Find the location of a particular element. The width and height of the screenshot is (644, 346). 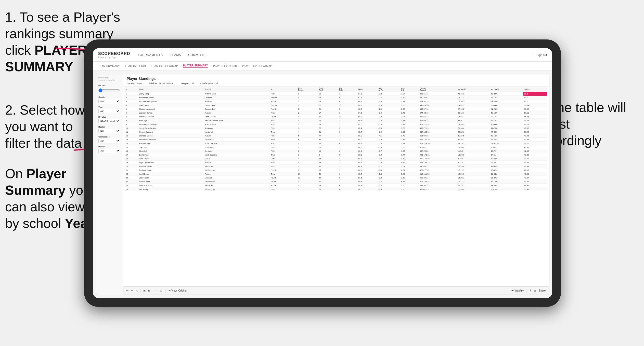

table-cell: 492-96-12 is located at coordinates (437, 185).